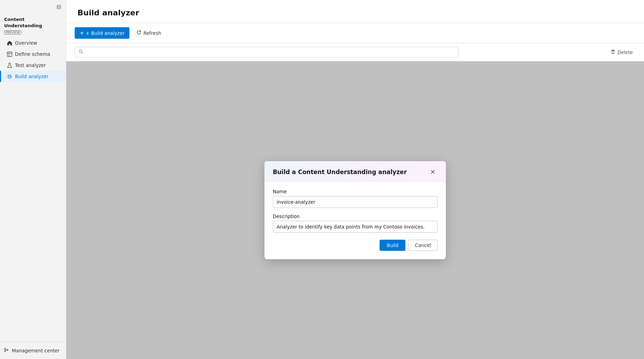 The image size is (644, 359). Describe the element at coordinates (9, 65) in the screenshot. I see `test-icon` at that location.